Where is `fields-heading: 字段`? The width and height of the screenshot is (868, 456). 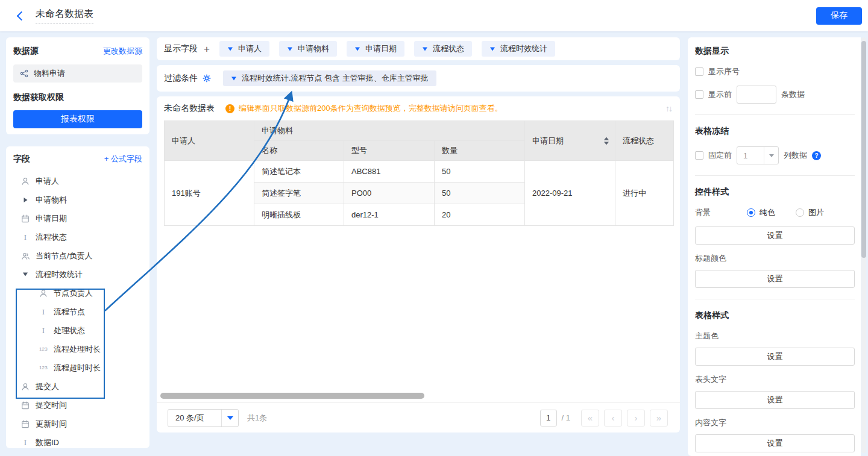 fields-heading: 字段 is located at coordinates (22, 159).